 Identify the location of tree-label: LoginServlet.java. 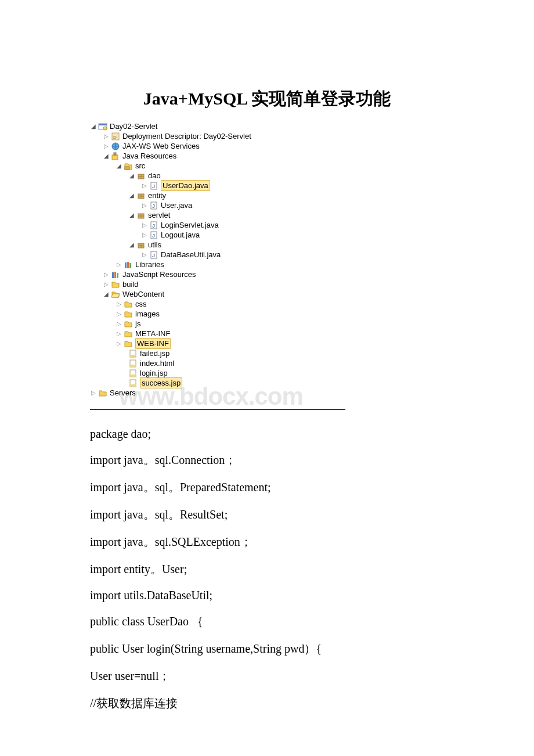
(190, 225).